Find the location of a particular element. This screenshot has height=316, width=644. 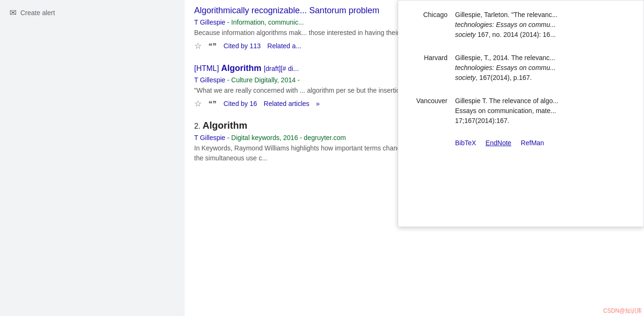

quote-icon-1: ❝❞ is located at coordinates (213, 46).